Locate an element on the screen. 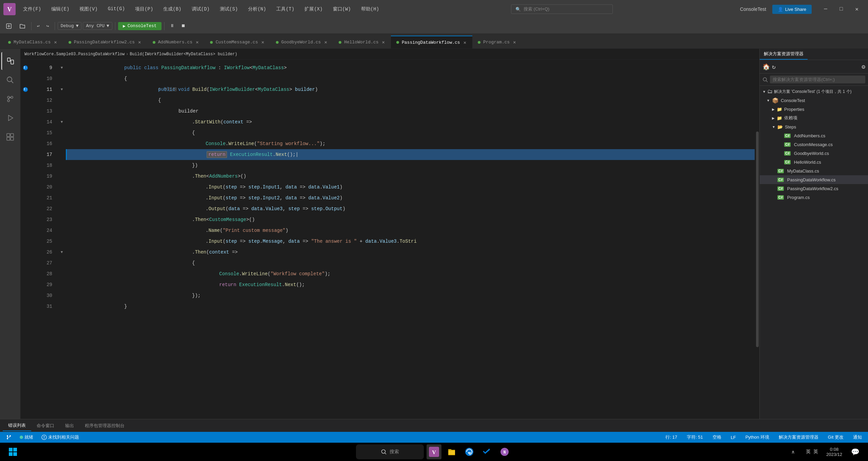  menu-tools: 工具(T) is located at coordinates (285, 9).